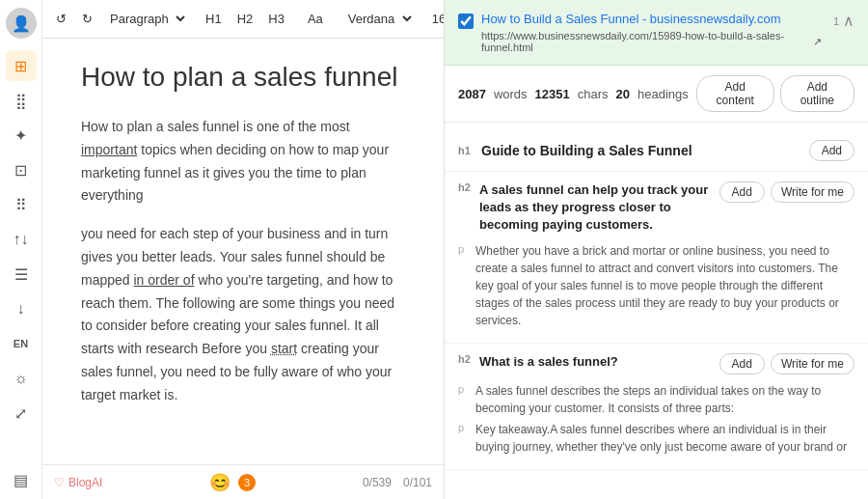 The image size is (868, 499). I want to click on in-order-text: in order of, so click(164, 280).